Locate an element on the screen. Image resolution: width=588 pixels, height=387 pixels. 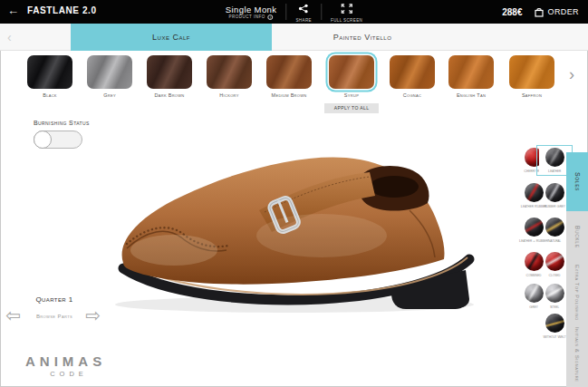
topbar-right-group: 288€ ORDER is located at coordinates (540, 12).